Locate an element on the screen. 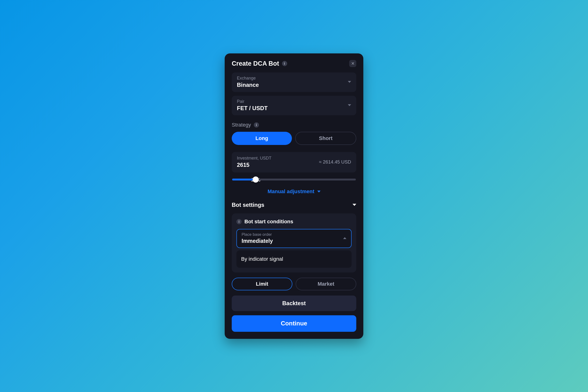 The width and height of the screenshot is (588, 392). pair-select: Pair FET / USDT is located at coordinates (294, 106).